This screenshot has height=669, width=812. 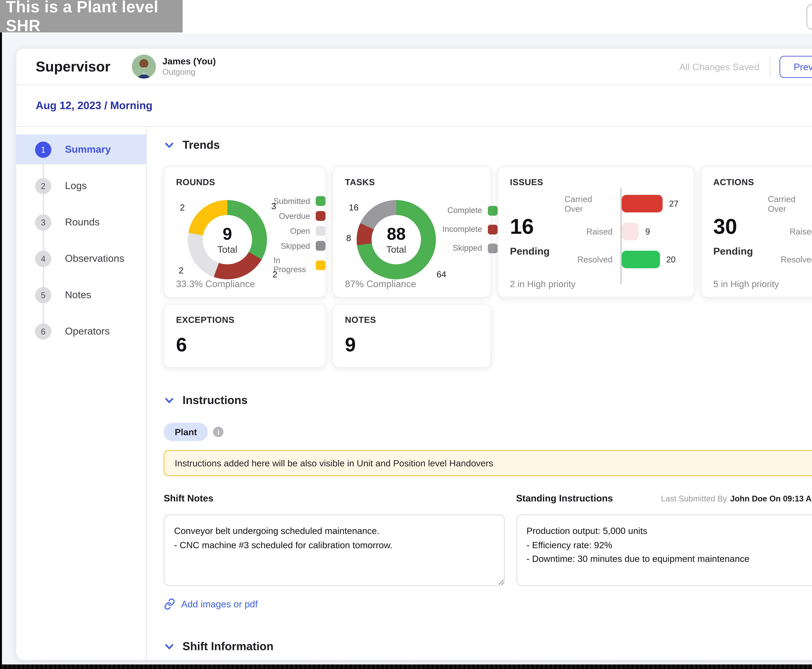 What do you see at coordinates (81, 222) in the screenshot?
I see `sidebar-item-rounds: 3Rounds` at bounding box center [81, 222].